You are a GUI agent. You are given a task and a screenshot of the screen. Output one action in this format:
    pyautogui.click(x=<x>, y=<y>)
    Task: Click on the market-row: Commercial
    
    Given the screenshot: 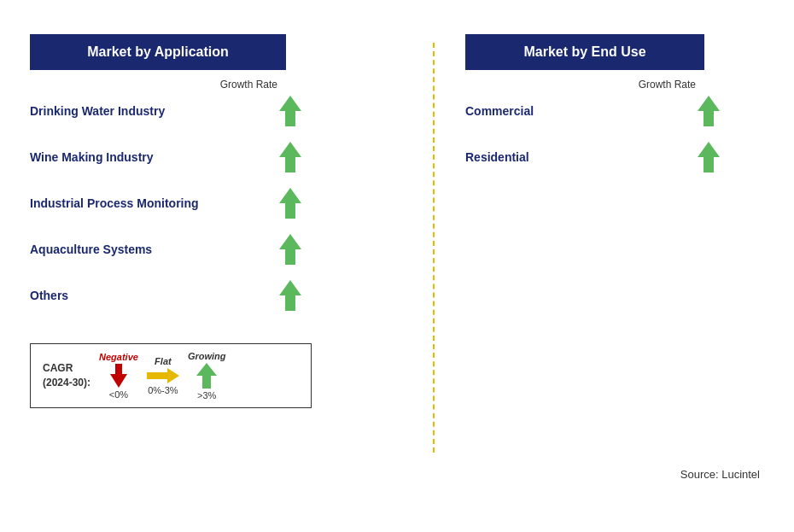 What is the action you would take?
    pyautogui.click(x=593, y=111)
    